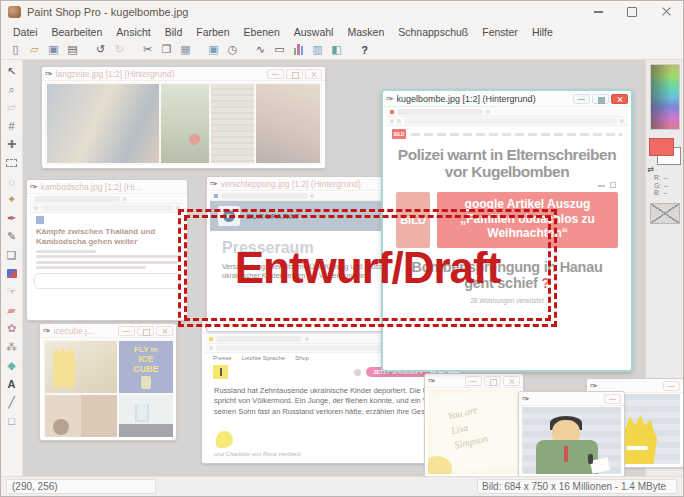  What do you see at coordinates (184, 74) in the screenshot?
I see `collage-titlebar: ✑ langzeite.jpg [1:2] (Hintergrund)` at bounding box center [184, 74].